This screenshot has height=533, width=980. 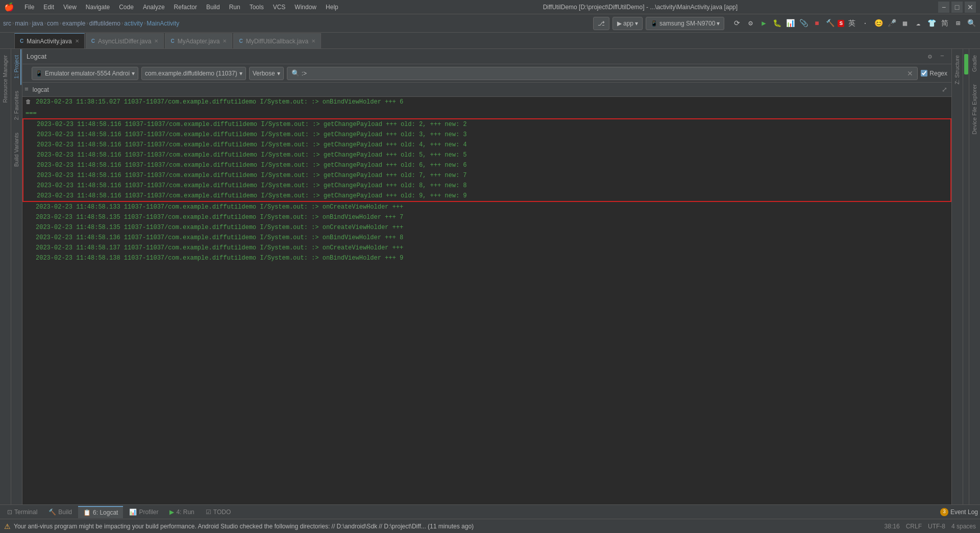 What do you see at coordinates (975, 63) in the screenshot?
I see `gradle-tab: Gradle` at bounding box center [975, 63].